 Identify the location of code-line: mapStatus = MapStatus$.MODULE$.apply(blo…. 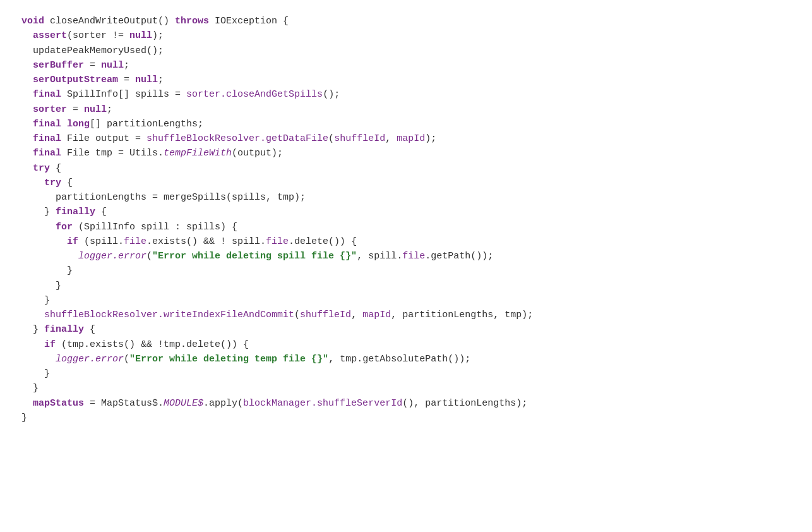
(416, 403).